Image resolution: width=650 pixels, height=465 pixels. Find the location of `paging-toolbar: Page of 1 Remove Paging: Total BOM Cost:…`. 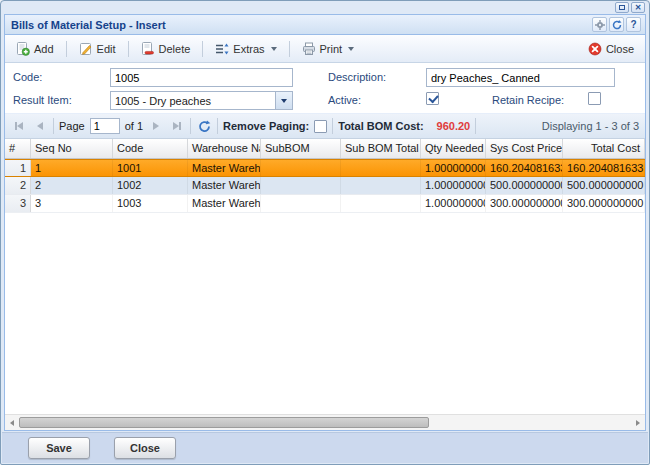

paging-toolbar: Page of 1 Remove Paging: Total BOM Cost:… is located at coordinates (325, 126).